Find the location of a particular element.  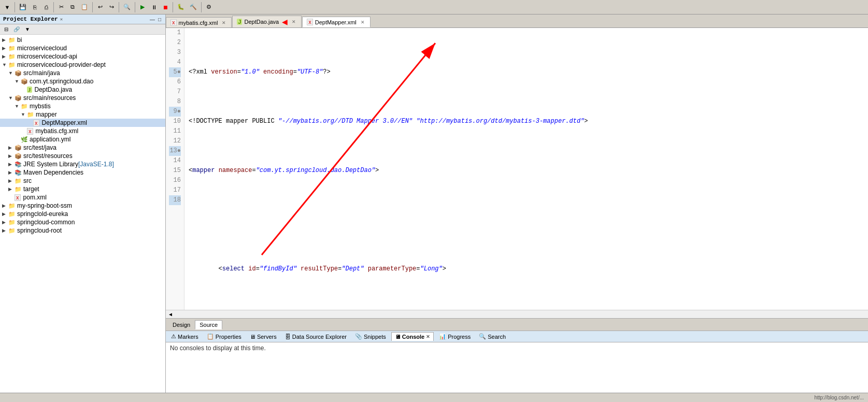

line-num-14: 14 is located at coordinates (175, 161).